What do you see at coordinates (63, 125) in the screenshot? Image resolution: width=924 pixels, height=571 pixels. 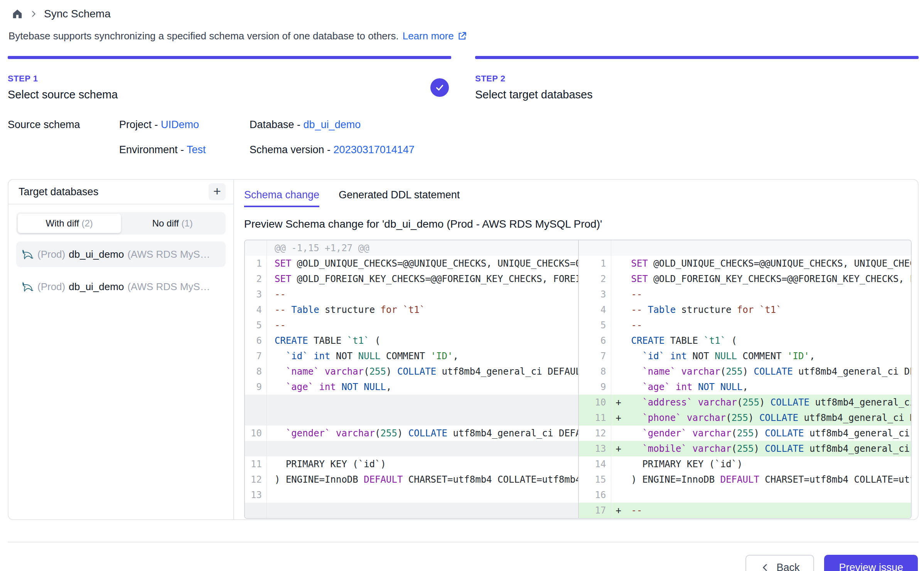 I see `source-schema-label: Source schema` at bounding box center [63, 125].